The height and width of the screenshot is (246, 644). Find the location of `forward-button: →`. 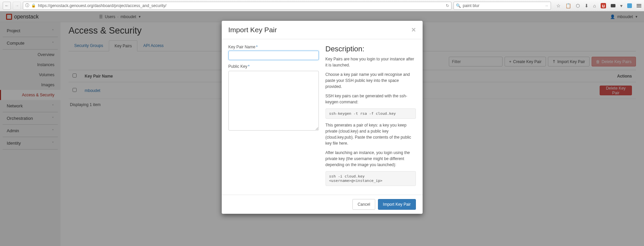

forward-button: → is located at coordinates (17, 6).